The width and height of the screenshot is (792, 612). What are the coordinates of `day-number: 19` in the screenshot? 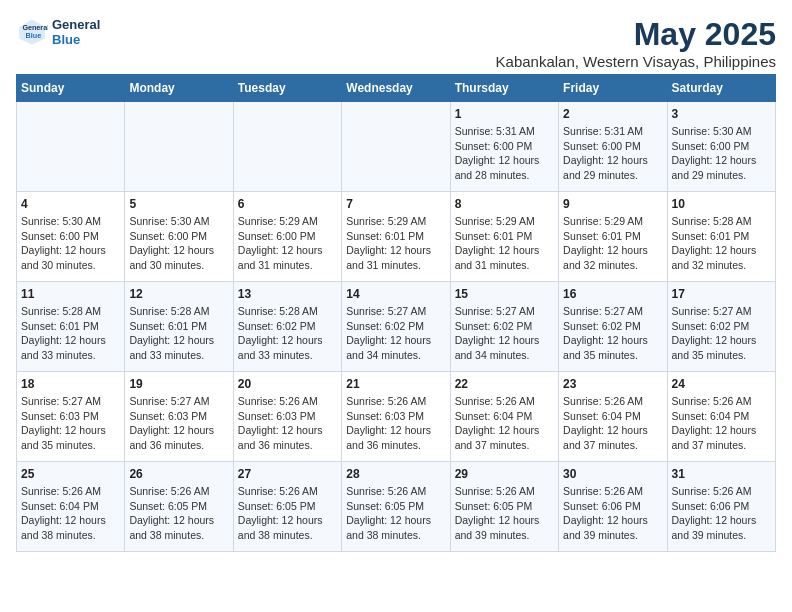 It's located at (178, 384).